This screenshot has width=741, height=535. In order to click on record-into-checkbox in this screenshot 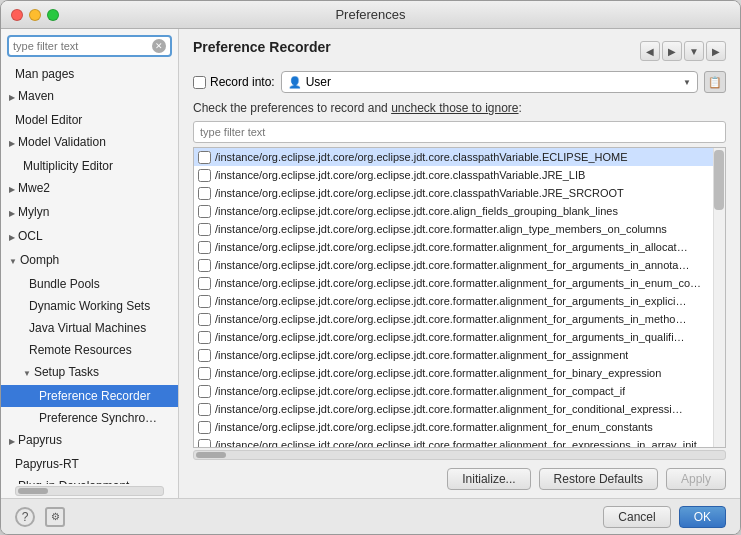, I will do `click(200, 82)`.